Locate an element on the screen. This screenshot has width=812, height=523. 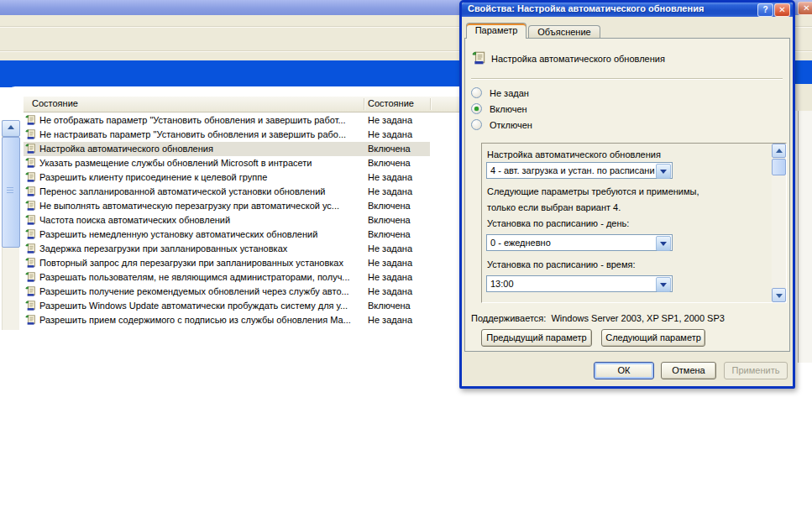
update-mode-combobox: 4 - авт. загрузка и устан. по расписани is located at coordinates (579, 170).